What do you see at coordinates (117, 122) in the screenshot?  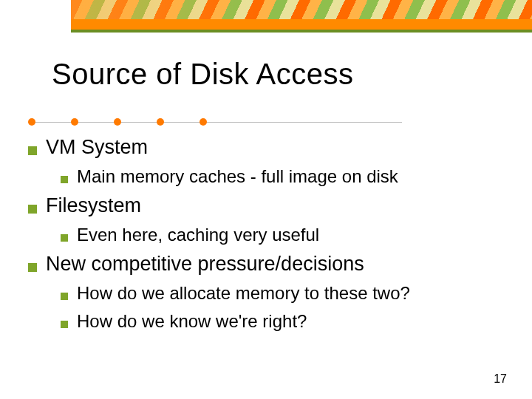 I see `divider-dots` at bounding box center [117, 122].